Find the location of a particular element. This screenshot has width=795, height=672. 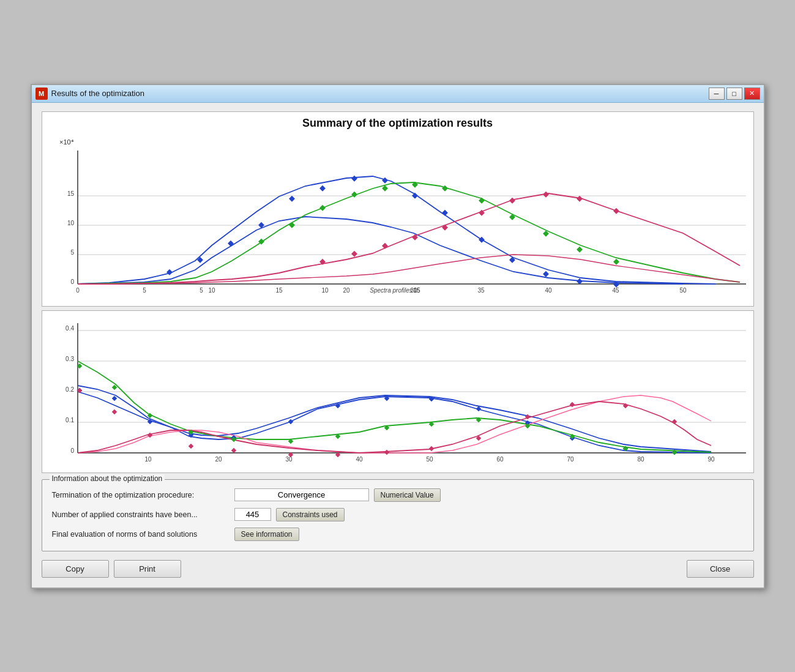

chart-title: Summary of the optimization results is located at coordinates (398, 122).